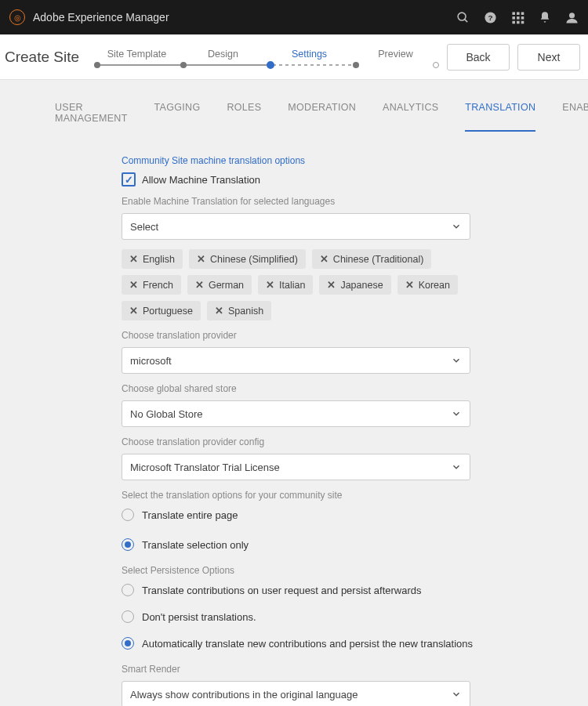 Image resolution: width=588 pixels, height=706 pixels. What do you see at coordinates (296, 693) in the screenshot?
I see `smart-render-select: Always show contributions in the origina…` at bounding box center [296, 693].